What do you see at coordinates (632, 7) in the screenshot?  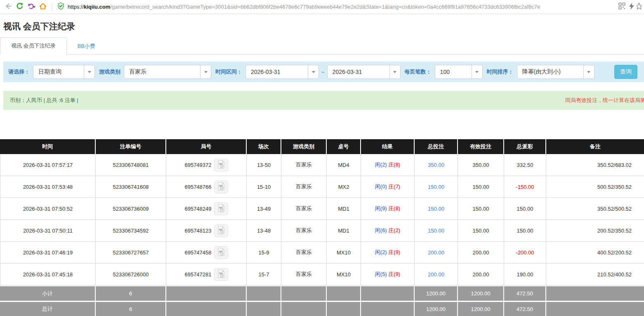 I see `lightning-button` at bounding box center [632, 7].